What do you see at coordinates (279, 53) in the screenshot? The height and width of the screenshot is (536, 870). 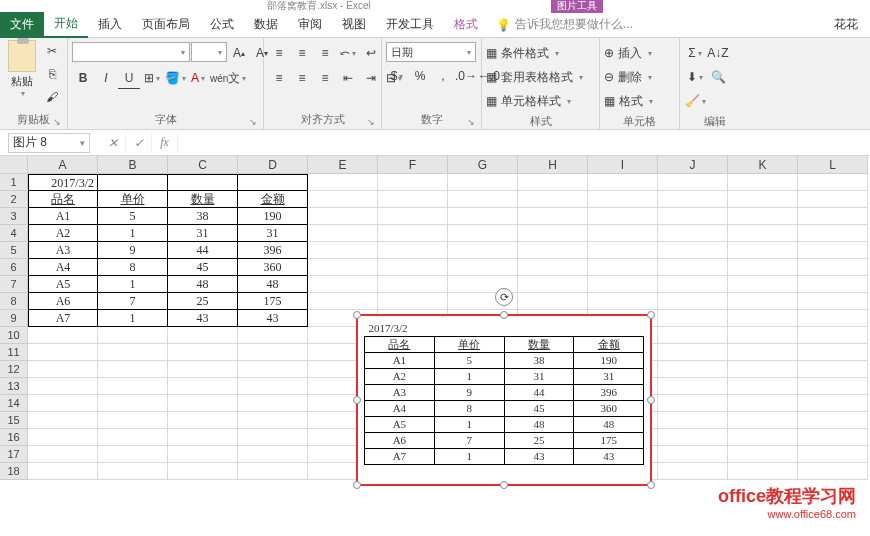 I see `align-top-button: ≡` at bounding box center [279, 53].